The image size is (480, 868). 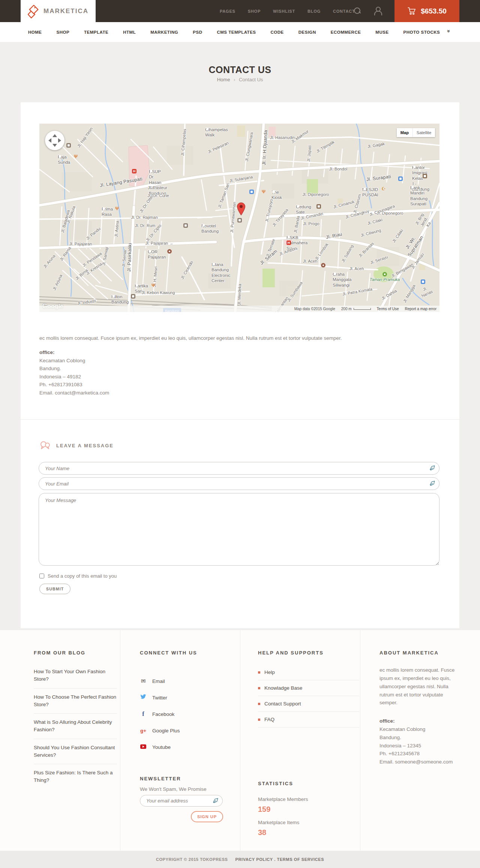 What do you see at coordinates (309, 720) in the screenshot?
I see `help-link: FAQ` at bounding box center [309, 720].